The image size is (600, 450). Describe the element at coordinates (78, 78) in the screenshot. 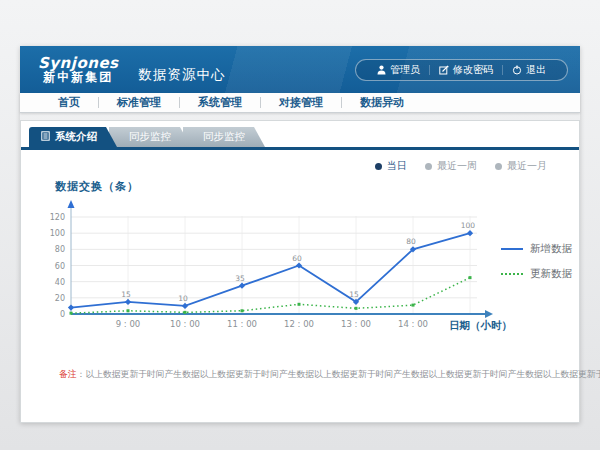

I see `logo-company-name: 新中新集团` at that location.